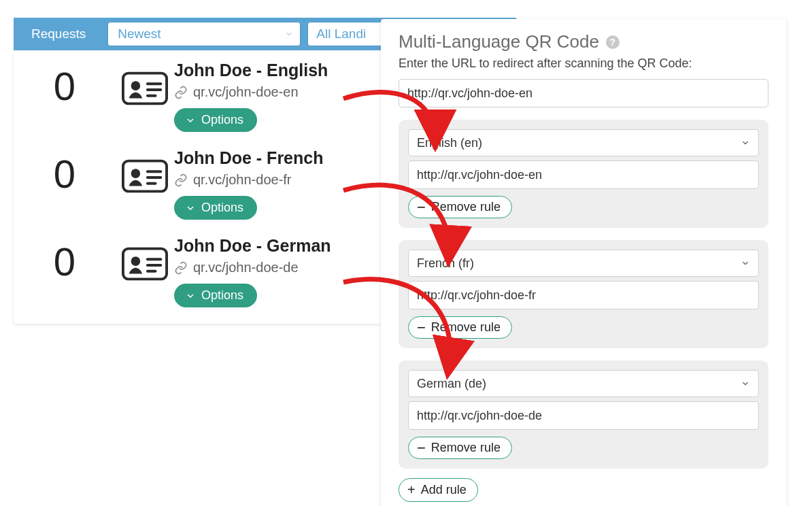 Image resolution: width=812 pixels, height=506 pixels. Describe the element at coordinates (139, 34) in the screenshot. I see `sort-select-value: Newest` at that location.